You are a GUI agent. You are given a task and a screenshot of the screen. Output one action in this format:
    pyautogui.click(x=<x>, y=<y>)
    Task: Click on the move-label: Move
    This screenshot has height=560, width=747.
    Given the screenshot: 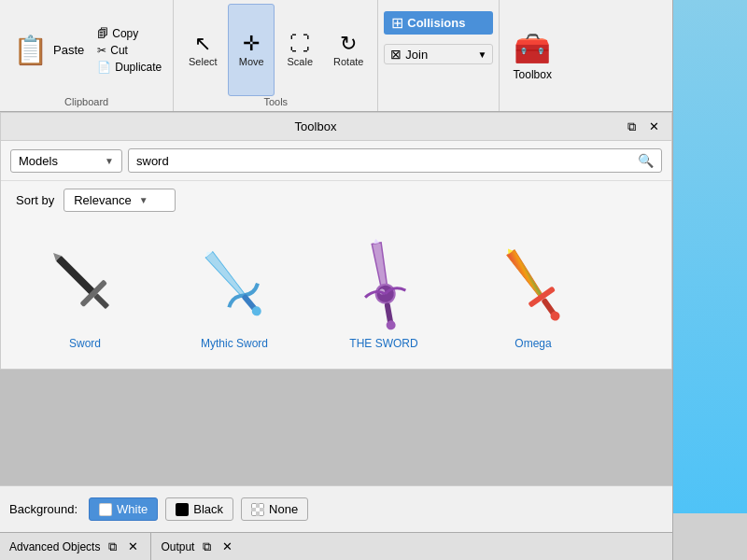 What is the action you would take?
    pyautogui.click(x=252, y=62)
    